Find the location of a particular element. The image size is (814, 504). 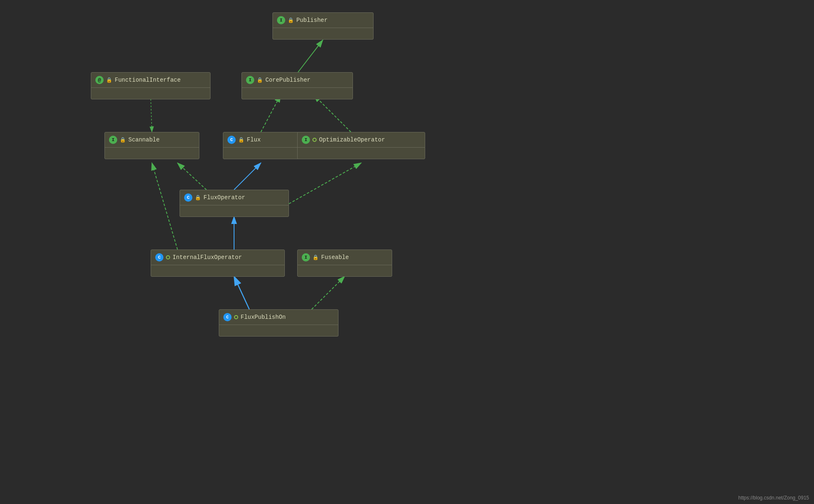

node-internalflux: C InternalFluxOperator is located at coordinates (218, 263).